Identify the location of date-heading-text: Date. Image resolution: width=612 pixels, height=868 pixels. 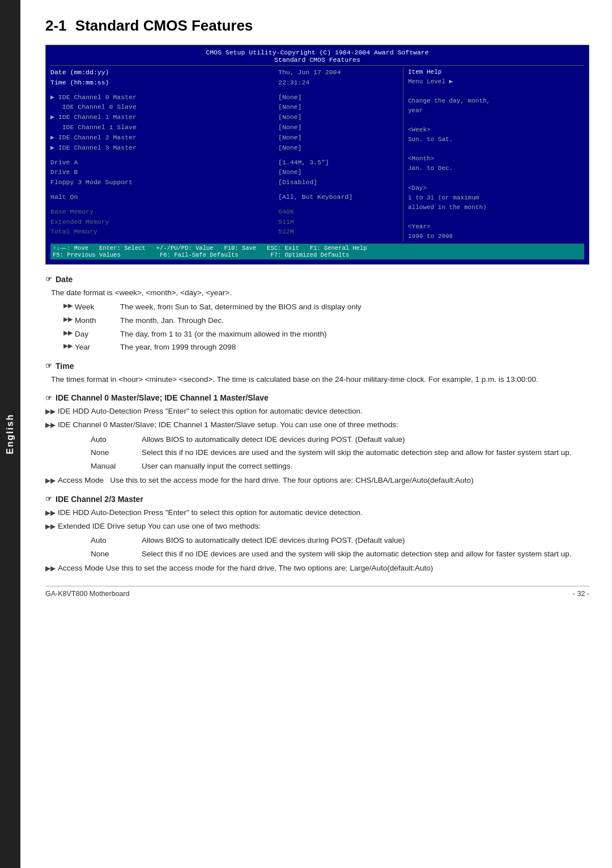
(64, 279).